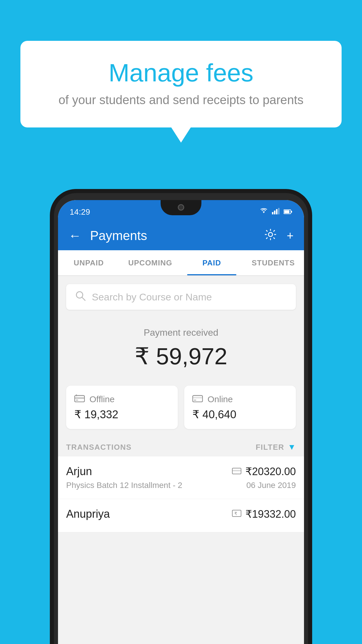 The width and height of the screenshot is (362, 644). Describe the element at coordinates (80, 297) in the screenshot. I see `search-icon` at that location.